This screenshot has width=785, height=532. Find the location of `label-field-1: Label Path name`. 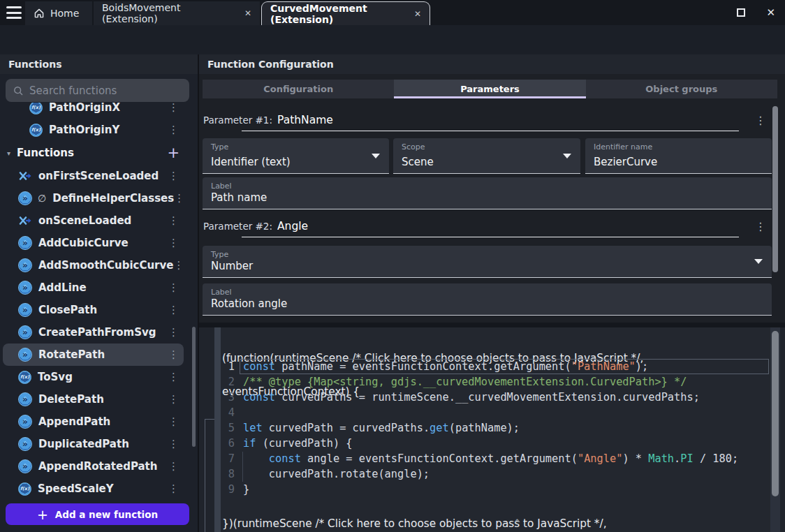

label-field-1: Label Path name is located at coordinates (487, 193).